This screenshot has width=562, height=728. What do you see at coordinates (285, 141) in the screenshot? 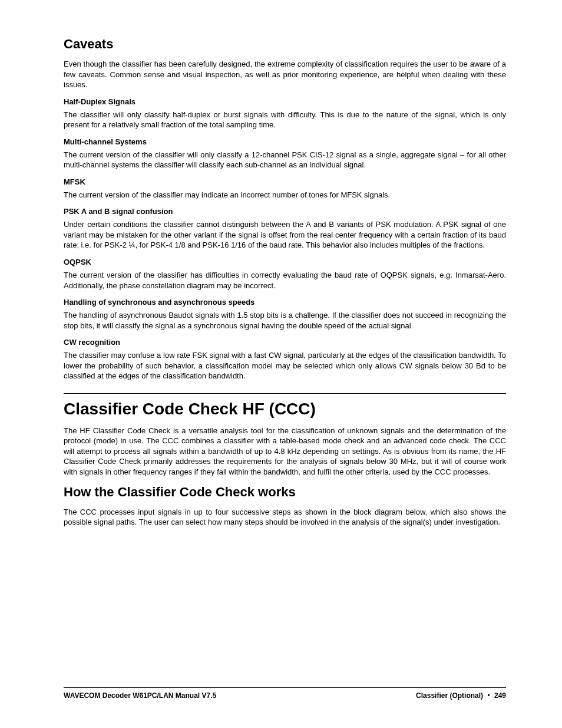
I see `subheading-multi-channel: Multi-channel Systems` at bounding box center [285, 141].